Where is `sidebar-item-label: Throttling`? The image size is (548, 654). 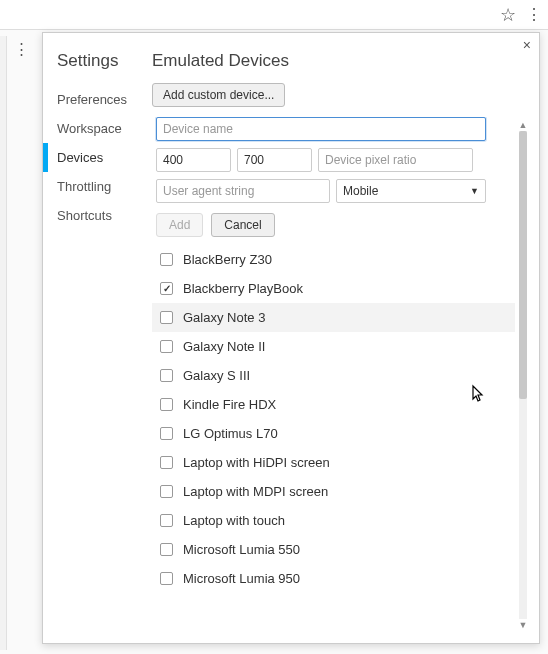 sidebar-item-label: Throttling is located at coordinates (84, 186).